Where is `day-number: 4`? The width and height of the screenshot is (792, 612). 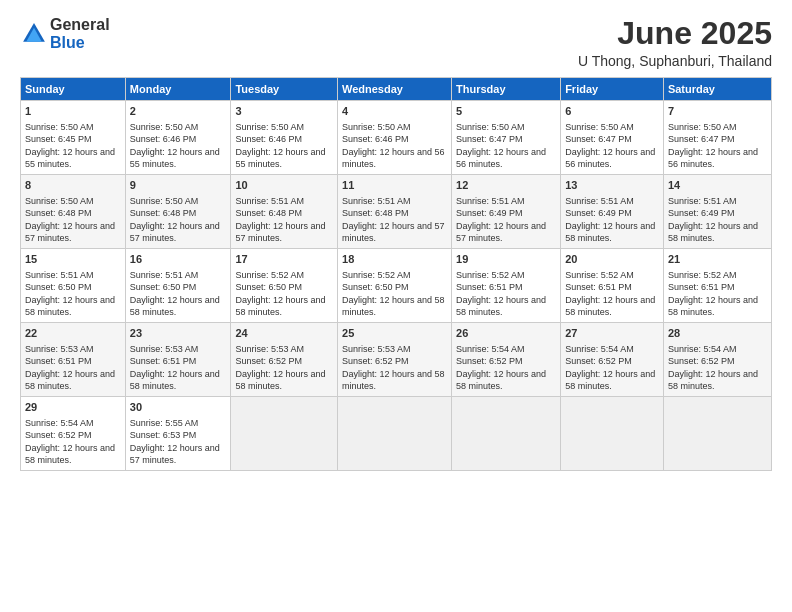 day-number: 4 is located at coordinates (394, 112).